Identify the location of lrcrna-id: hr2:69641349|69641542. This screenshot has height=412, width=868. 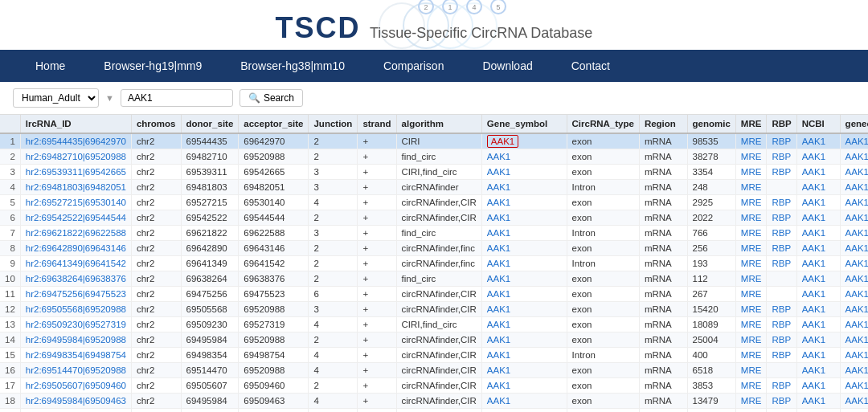
(76, 263).